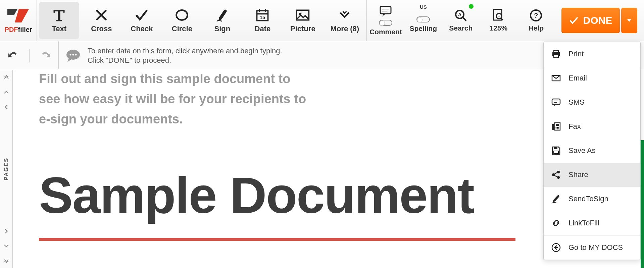  What do you see at coordinates (303, 29) in the screenshot?
I see `tool-picture-label: Picture` at bounding box center [303, 29].